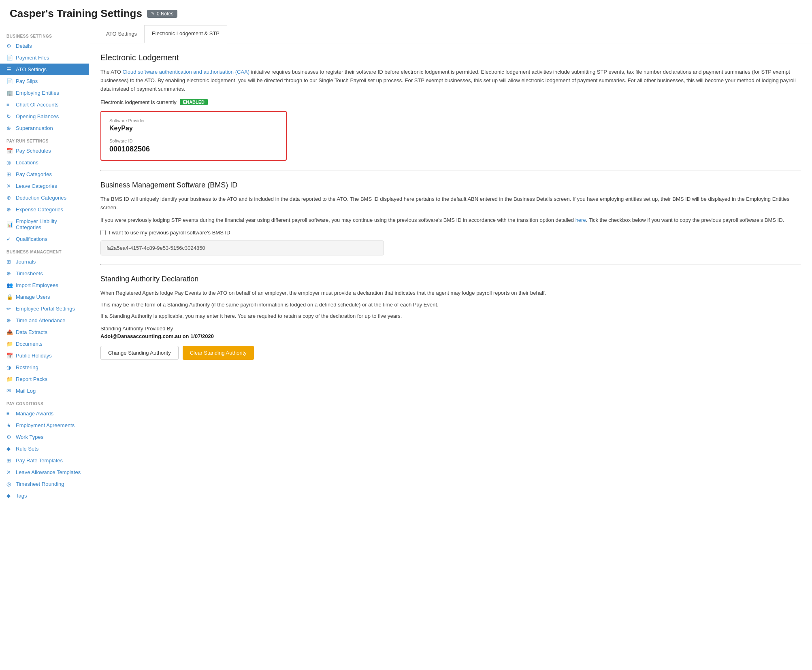 The width and height of the screenshot is (812, 670). What do you see at coordinates (45, 437) in the screenshot?
I see `sidebar-item-work-types: ⚙Work Types` at bounding box center [45, 437].